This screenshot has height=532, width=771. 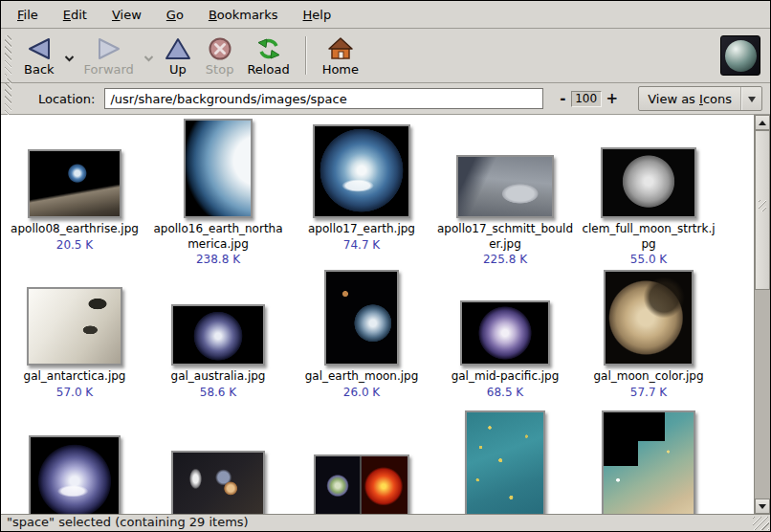 What do you see at coordinates (126, 15) in the screenshot?
I see `menu-view-label: View` at bounding box center [126, 15].